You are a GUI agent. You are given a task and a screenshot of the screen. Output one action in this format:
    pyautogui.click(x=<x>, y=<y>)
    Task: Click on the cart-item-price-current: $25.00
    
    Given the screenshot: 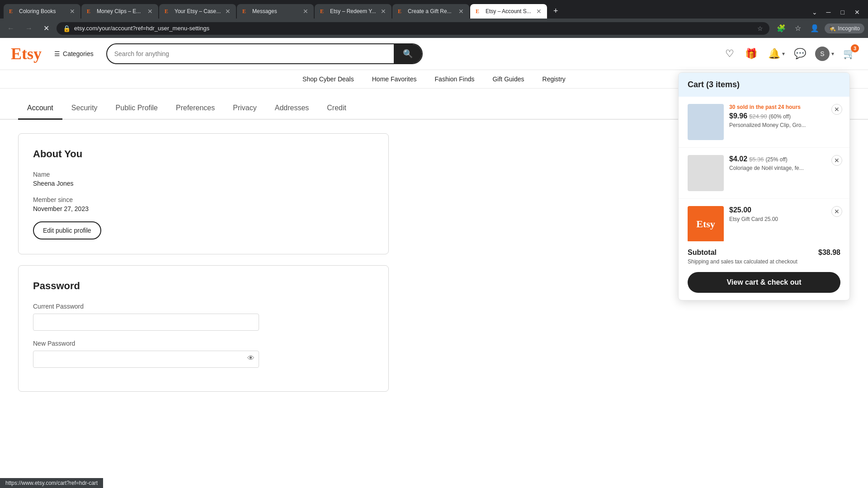 What is the action you would take?
    pyautogui.click(x=741, y=210)
    